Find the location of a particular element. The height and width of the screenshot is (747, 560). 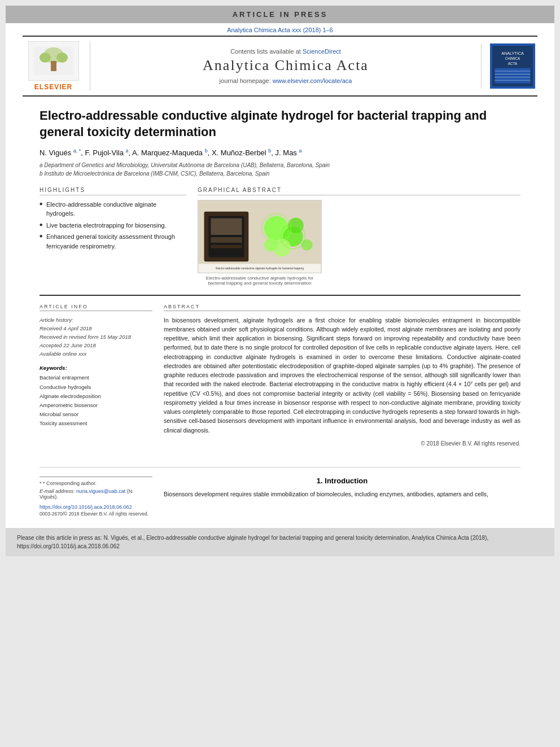

aip-banner: ARTICLE IN PRESS is located at coordinates (280, 15).